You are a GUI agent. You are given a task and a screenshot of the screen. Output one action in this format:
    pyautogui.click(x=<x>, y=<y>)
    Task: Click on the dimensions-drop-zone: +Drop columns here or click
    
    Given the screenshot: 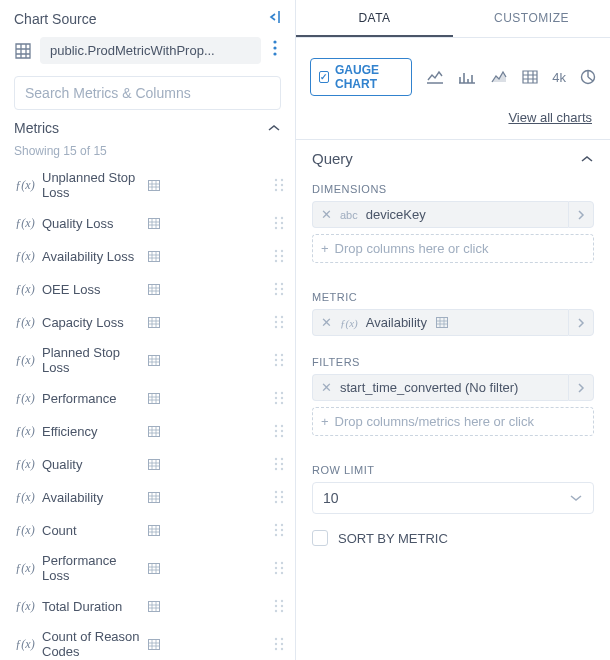 What is the action you would take?
    pyautogui.click(x=453, y=248)
    